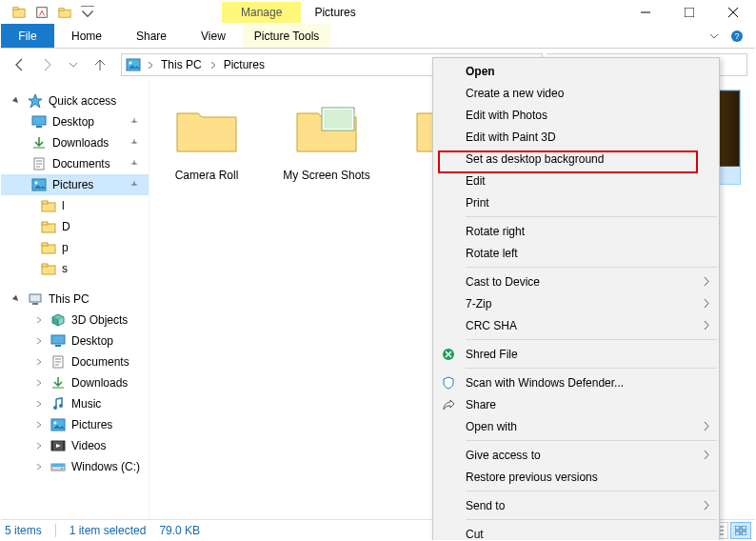  Describe the element at coordinates (20, 65) in the screenshot. I see `back-button` at that location.